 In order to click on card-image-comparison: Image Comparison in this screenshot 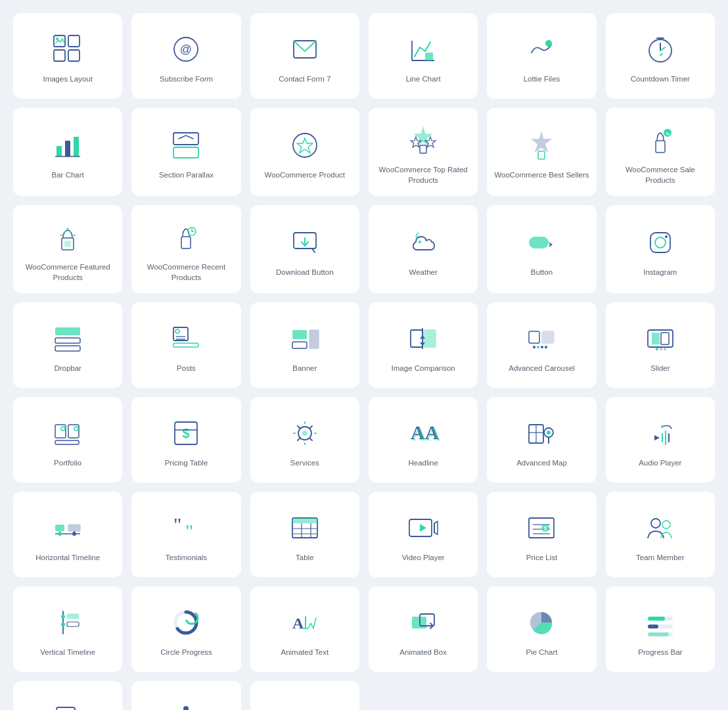, I will do `click(423, 345)`.